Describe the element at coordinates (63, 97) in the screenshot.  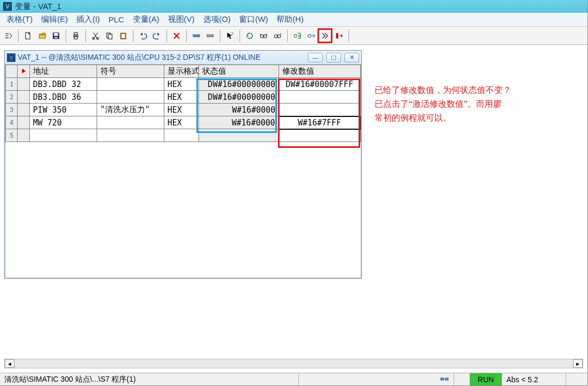
I see `cell-addr: DB3.DBD 36` at that location.